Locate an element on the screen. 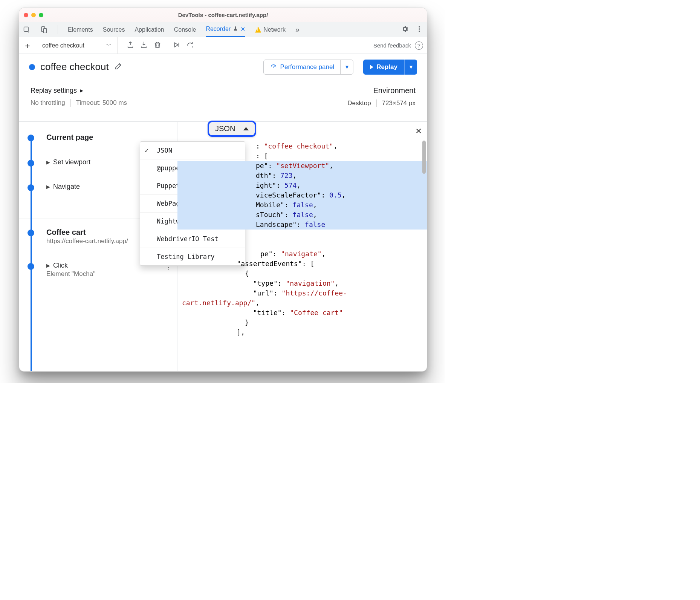  inspect-icon is located at coordinates (27, 30).